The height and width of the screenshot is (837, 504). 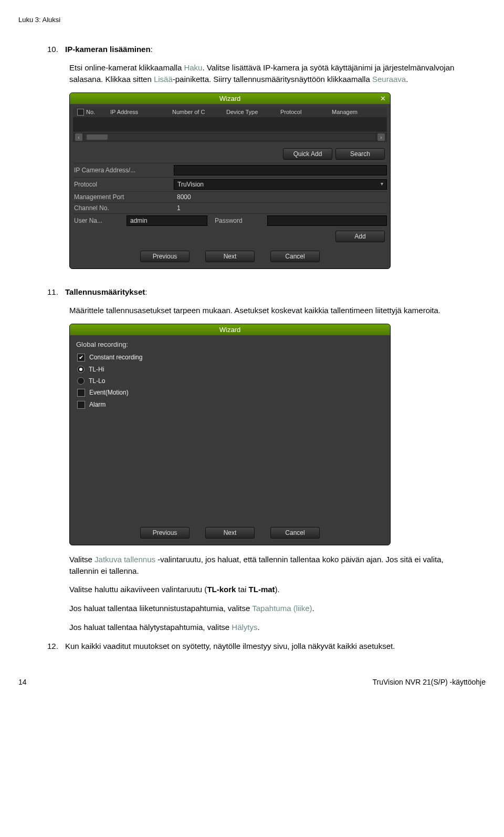 What do you see at coordinates (98, 405) in the screenshot?
I see `option-alarm-label: Alarm` at bounding box center [98, 405].